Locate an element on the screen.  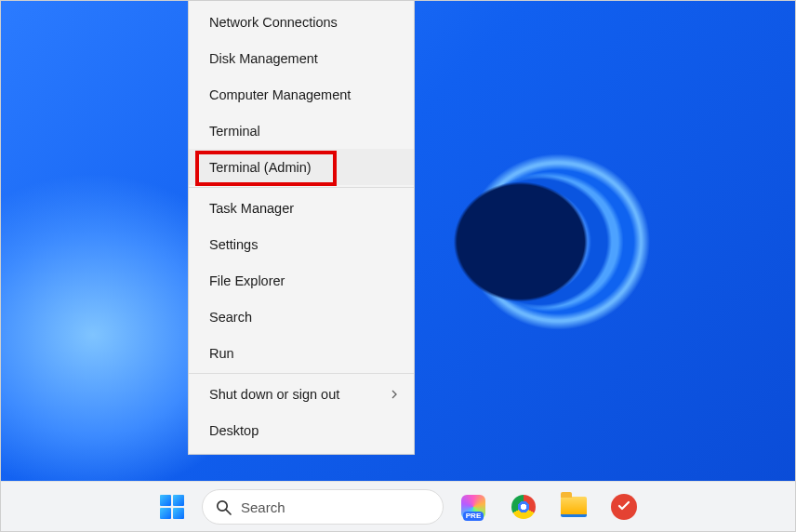
file-explorer-icon is located at coordinates (574, 507).